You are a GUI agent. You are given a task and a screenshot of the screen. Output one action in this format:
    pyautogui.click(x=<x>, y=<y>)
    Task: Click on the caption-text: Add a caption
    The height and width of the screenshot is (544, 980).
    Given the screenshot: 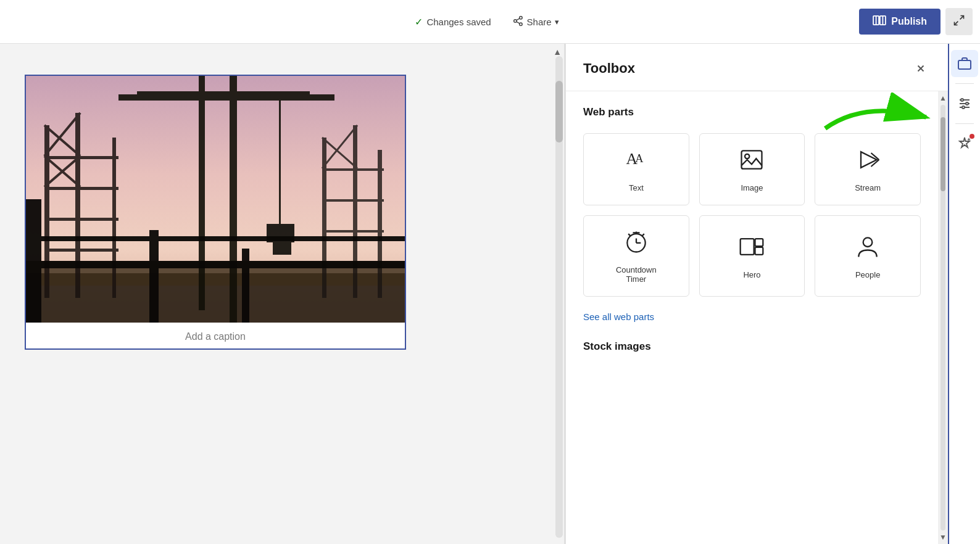 What is the action you would take?
    pyautogui.click(x=215, y=336)
    